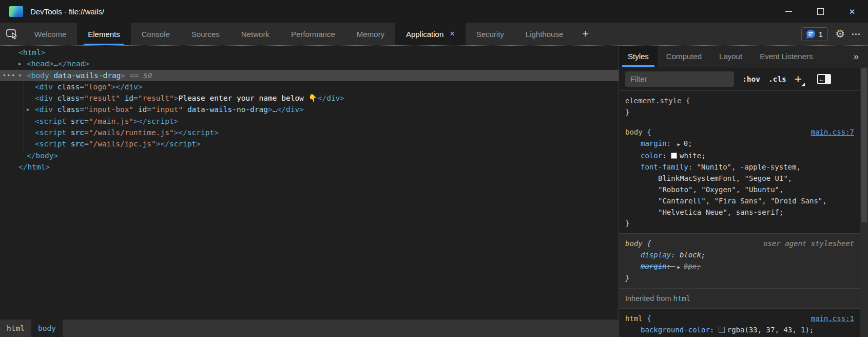  I want to click on tab-lighthouse: Lighthouse, so click(544, 34).